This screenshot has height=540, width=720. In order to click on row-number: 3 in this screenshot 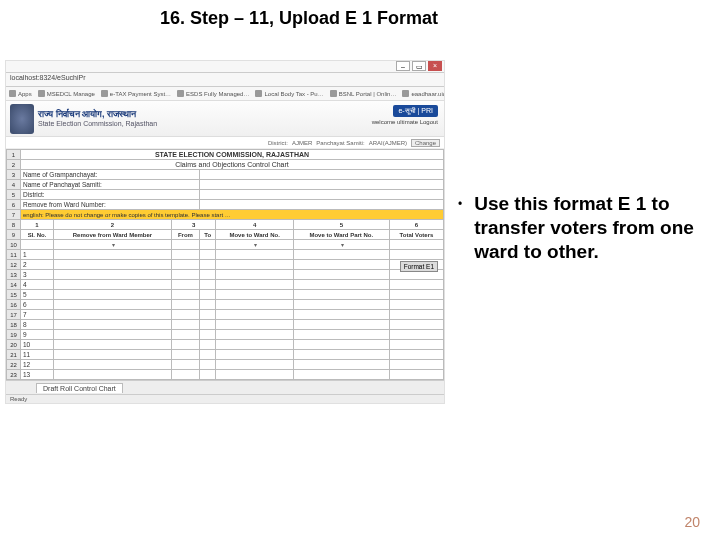, I will do `click(14, 175)`.